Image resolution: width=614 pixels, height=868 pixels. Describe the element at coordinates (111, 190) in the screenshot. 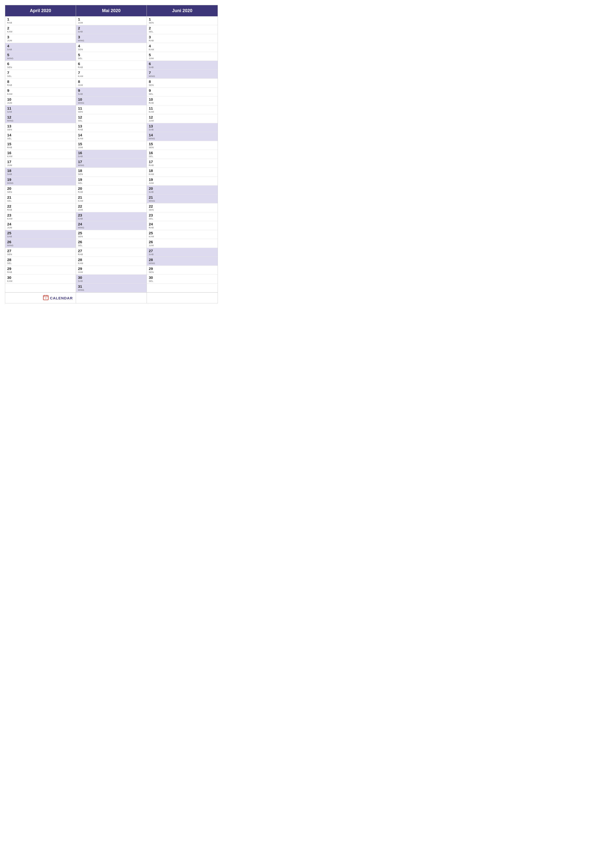

I see `day-row: 20RAB` at that location.